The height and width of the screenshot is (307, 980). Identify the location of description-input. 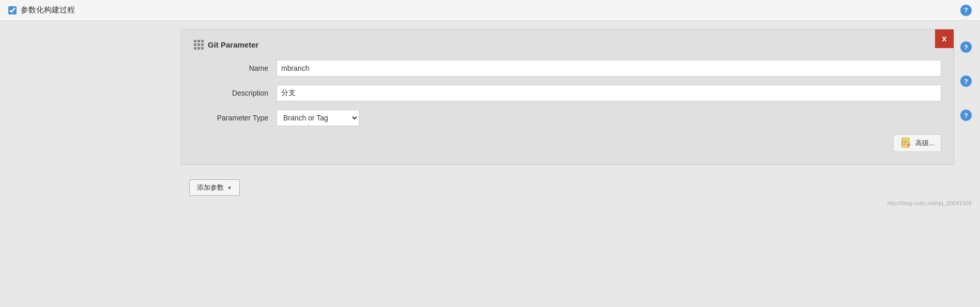
(609, 93).